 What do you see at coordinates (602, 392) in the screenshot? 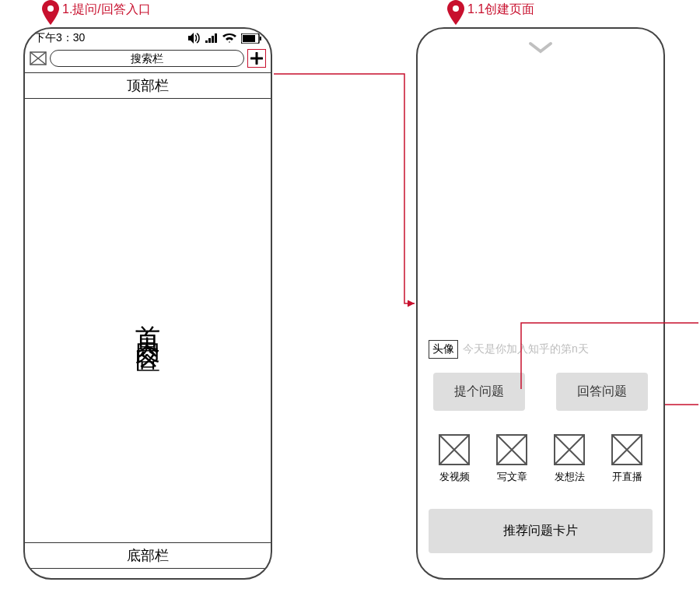
I see `answer-question-button: 回答问题` at bounding box center [602, 392].